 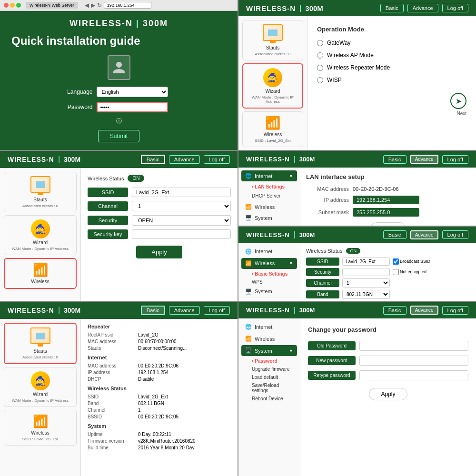 What do you see at coordinates (119, 136) in the screenshot?
I see `submit-button: Submit` at bounding box center [119, 136].